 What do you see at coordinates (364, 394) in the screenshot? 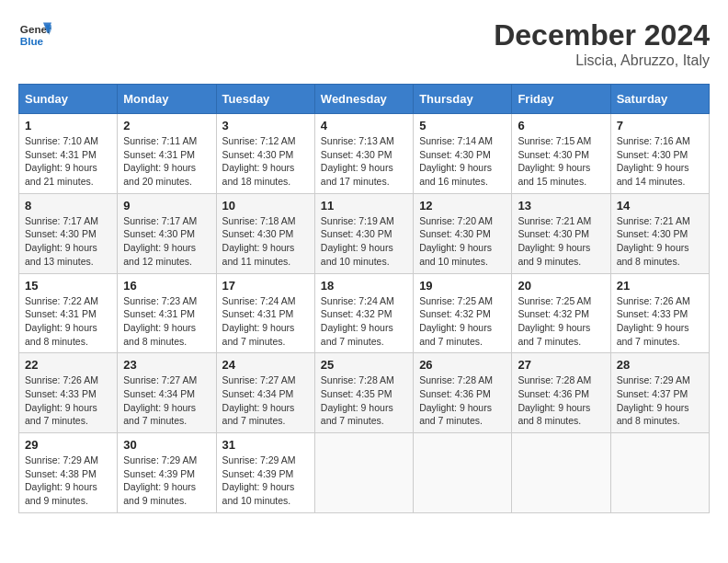
I see `calendar-day-cell: 25 Sunrise: 7:28 AM Sunset: 4:35 PM Dayl…` at bounding box center [364, 394].